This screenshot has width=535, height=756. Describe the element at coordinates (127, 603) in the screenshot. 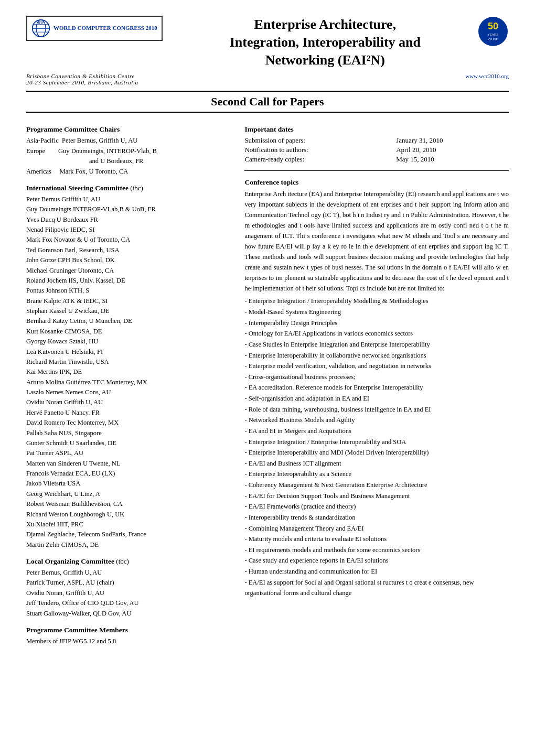

I see `list-item: Jeff Tendero, Office of CIO QLD Gov, AU` at that location.